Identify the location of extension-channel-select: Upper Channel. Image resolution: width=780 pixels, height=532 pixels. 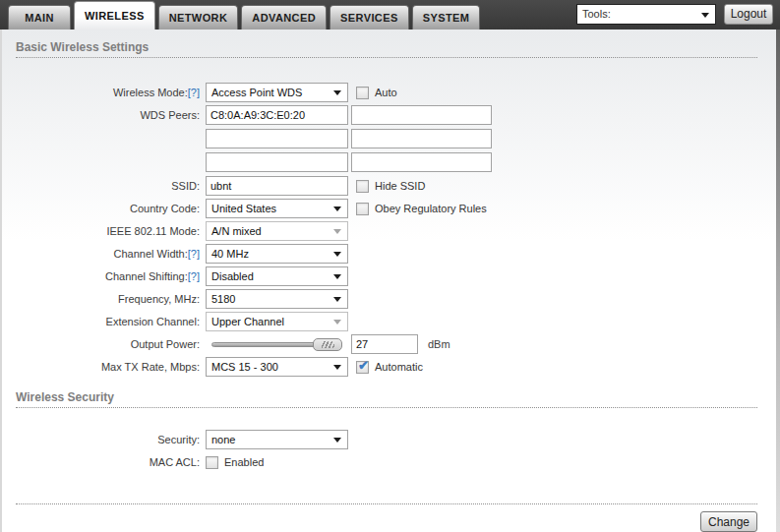
(277, 322).